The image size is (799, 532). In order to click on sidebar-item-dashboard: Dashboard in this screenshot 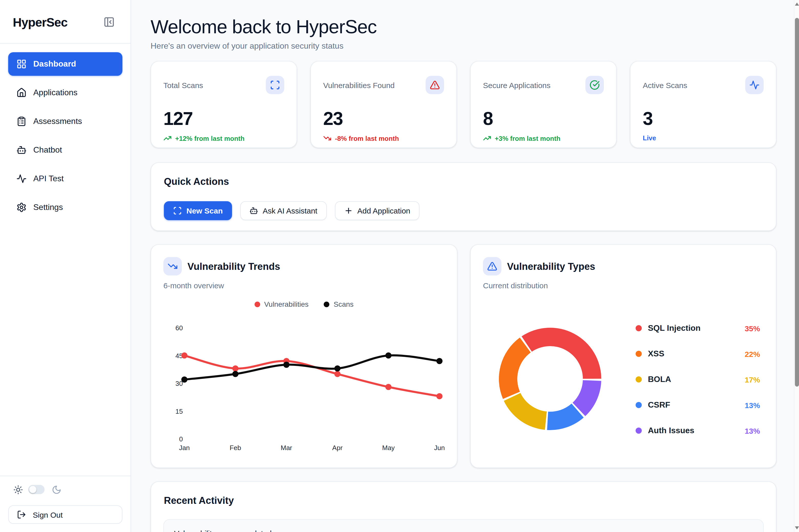, I will do `click(65, 64)`.